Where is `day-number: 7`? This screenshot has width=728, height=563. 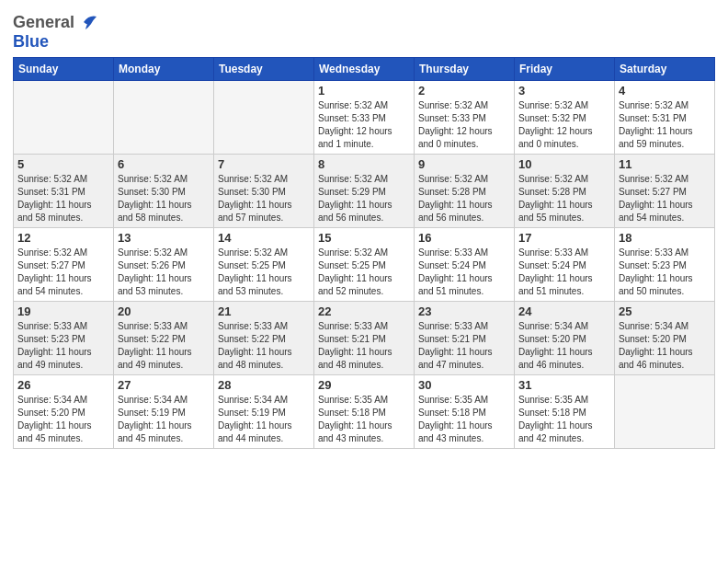
day-number: 7 is located at coordinates (264, 164).